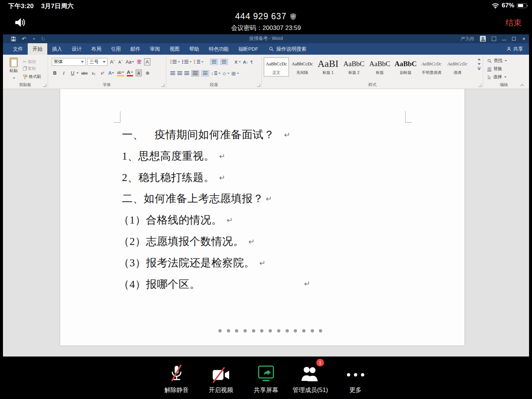 This screenshot has width=532, height=399. I want to click on phonetic-guide-button: 变, so click(139, 62).